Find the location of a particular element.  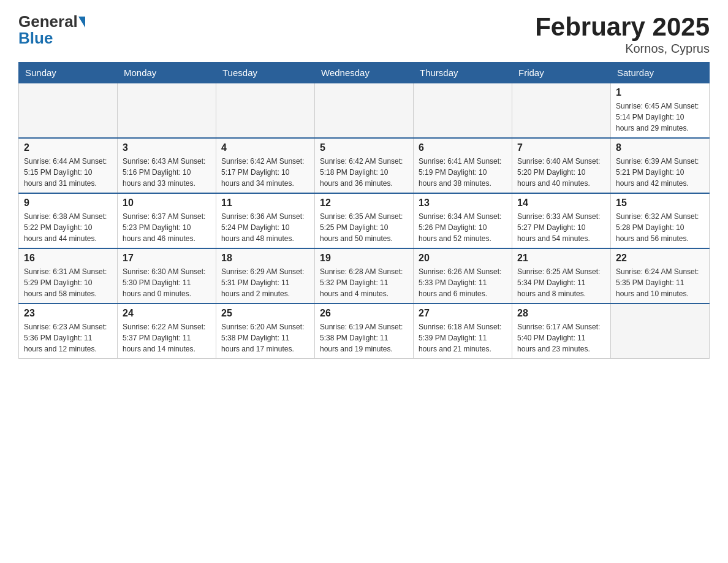

day-info: Sunrise: 6:30 AM Sunset: 5:30 PM Dayligh… is located at coordinates (167, 283).